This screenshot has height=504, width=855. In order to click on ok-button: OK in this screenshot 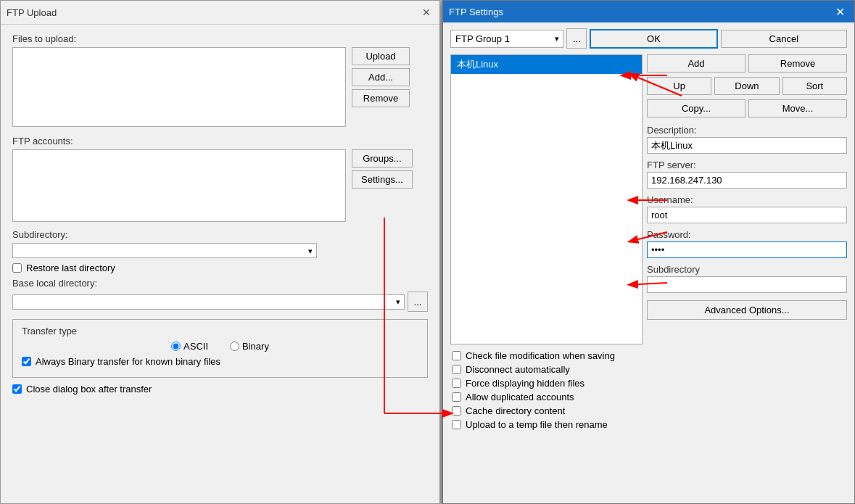, I will do `click(653, 39)`.